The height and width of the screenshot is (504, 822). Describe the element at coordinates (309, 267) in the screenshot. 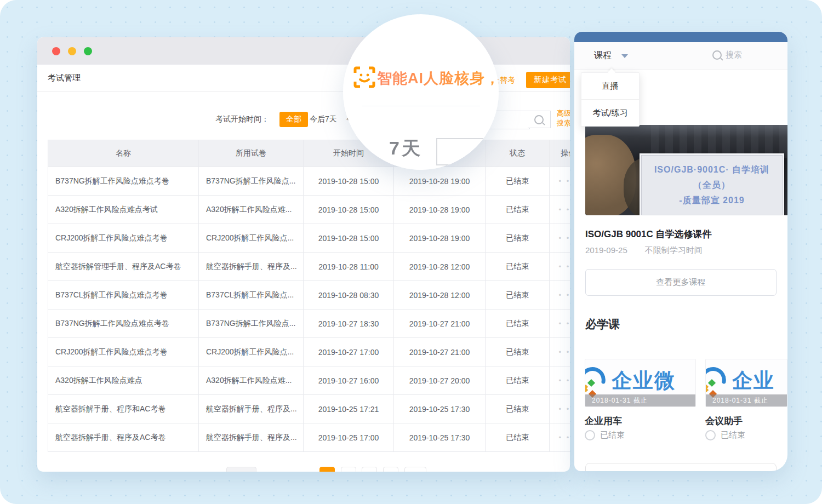

I see `table-row: 航空器拆解管理手册、程序及AC考卷 航空器拆解手册、程序及... 2019-10…` at that location.